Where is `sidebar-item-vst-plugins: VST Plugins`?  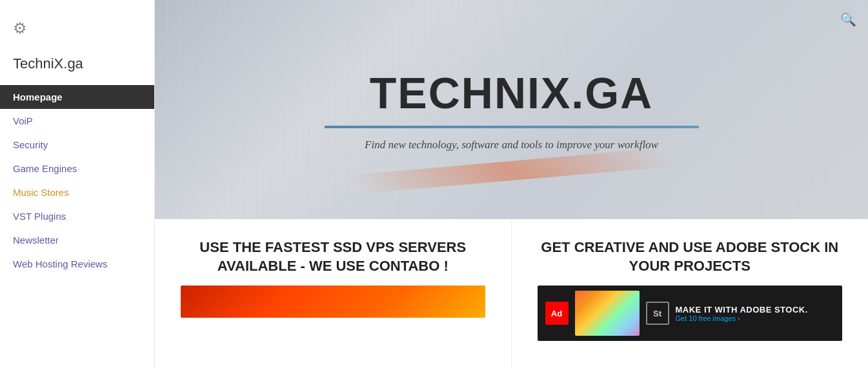 sidebar-item-vst-plugins: VST Plugins is located at coordinates (77, 217).